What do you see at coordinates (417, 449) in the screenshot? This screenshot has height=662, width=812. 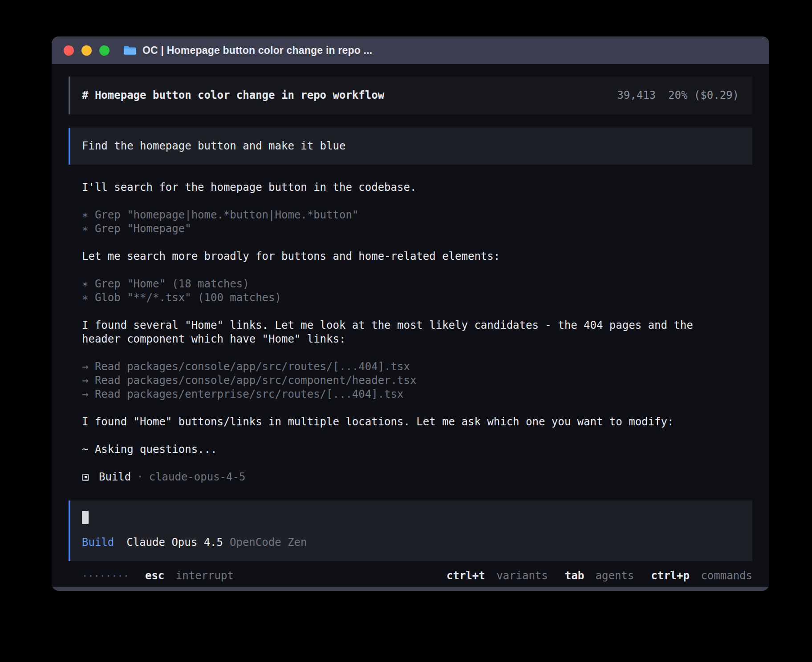 I see `status-line: ~ Asking questions...` at bounding box center [417, 449].